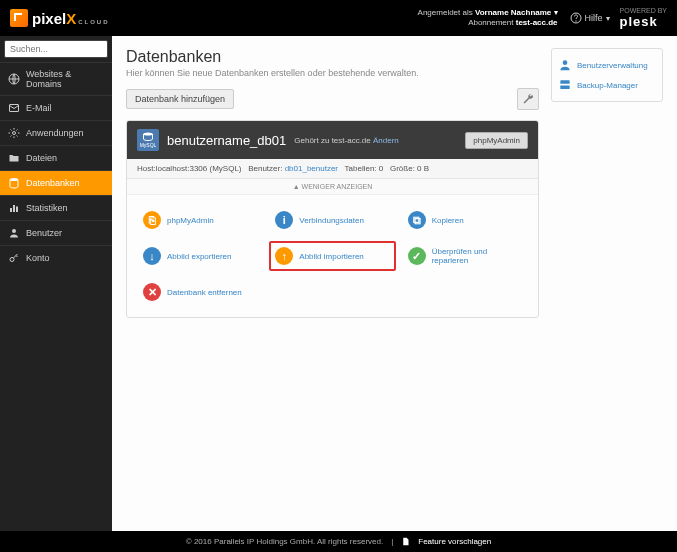 This screenshot has height=552, width=677. I want to click on nav-key: Konto, so click(56, 258).